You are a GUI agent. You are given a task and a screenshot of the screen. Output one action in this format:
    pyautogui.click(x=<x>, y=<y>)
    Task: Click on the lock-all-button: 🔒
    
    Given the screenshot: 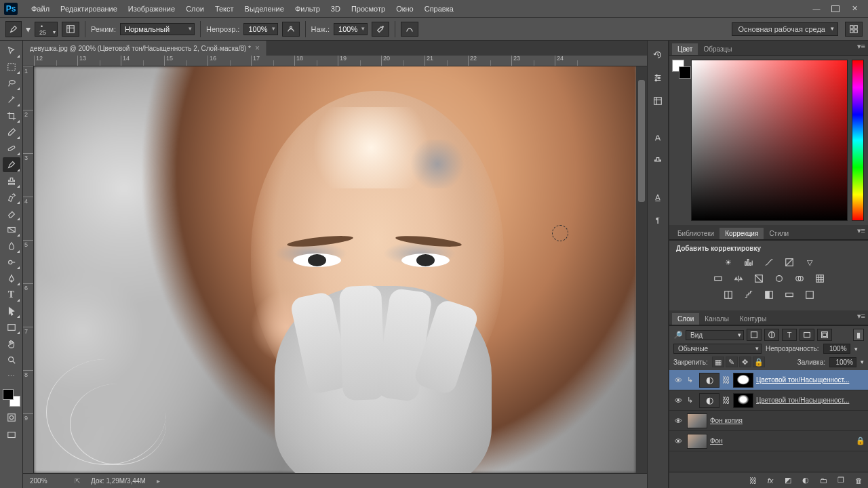 What is the action you would take?
    pyautogui.click(x=759, y=362)
    